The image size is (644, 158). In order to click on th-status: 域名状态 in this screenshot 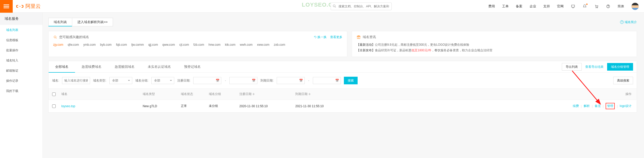, I will do `click(195, 94)`.